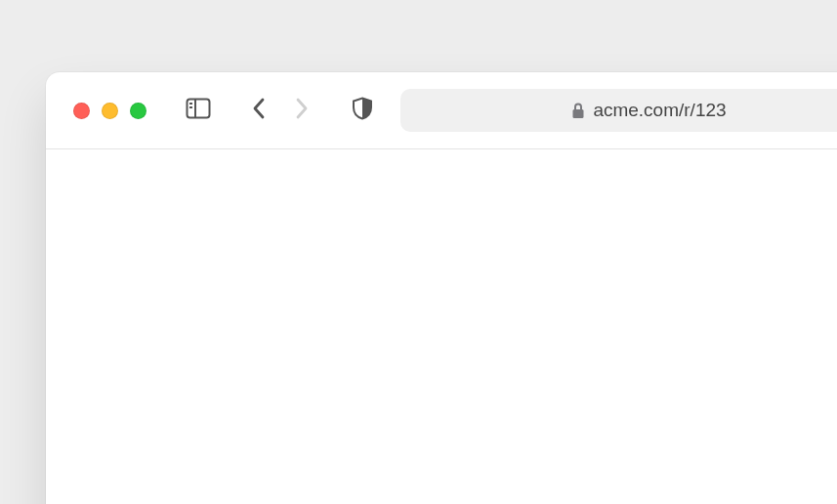 The width and height of the screenshot is (837, 504). Describe the element at coordinates (441, 110) in the screenshot. I see `toolbar: acme.com/r/123` at that location.